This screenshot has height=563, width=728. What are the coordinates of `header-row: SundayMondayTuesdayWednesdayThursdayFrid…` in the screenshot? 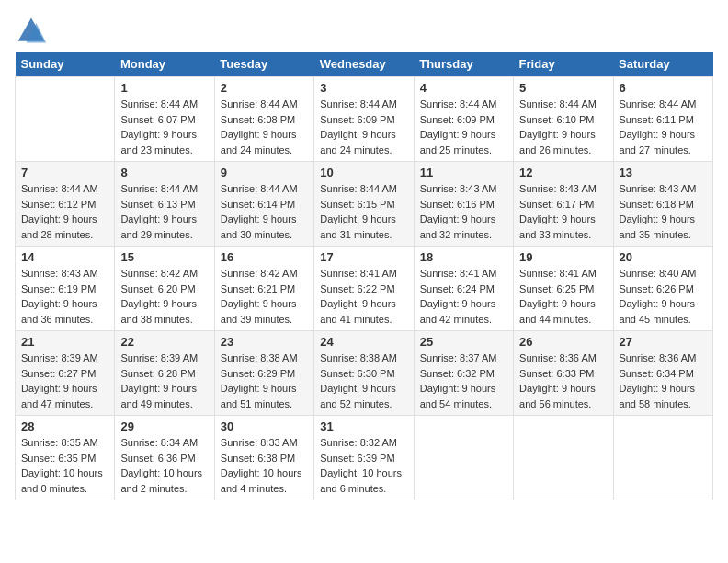 It's located at (364, 64).